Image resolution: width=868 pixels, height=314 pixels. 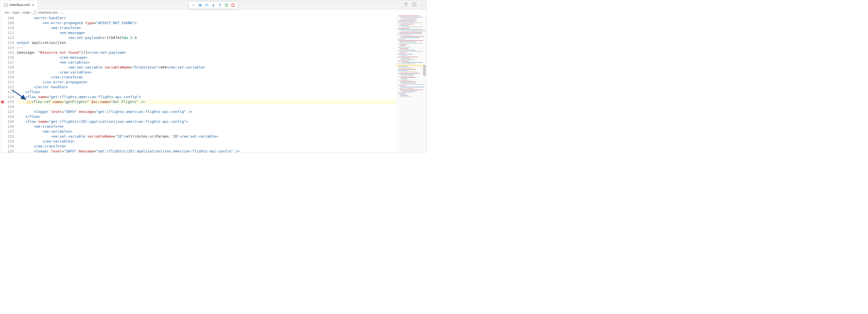 What do you see at coordinates (48, 13) in the screenshot?
I see `crumb: interface.xml` at bounding box center [48, 13].